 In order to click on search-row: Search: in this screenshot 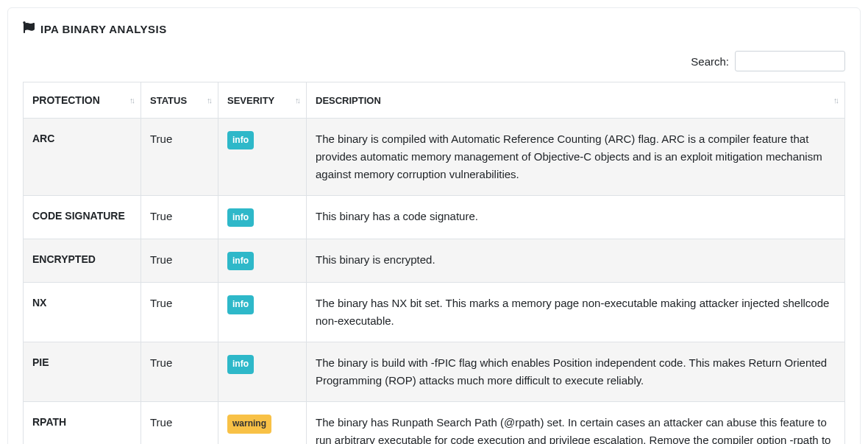, I will do `click(434, 63)`.